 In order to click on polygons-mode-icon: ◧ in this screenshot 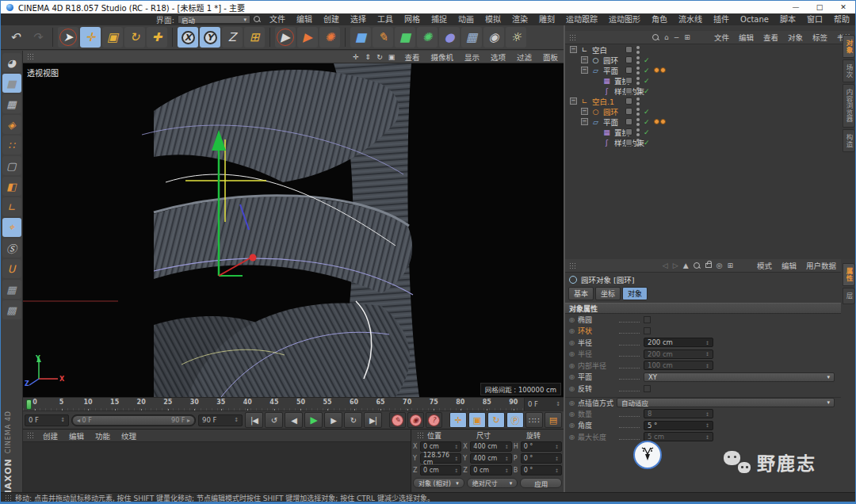, I will do `click(12, 186)`.